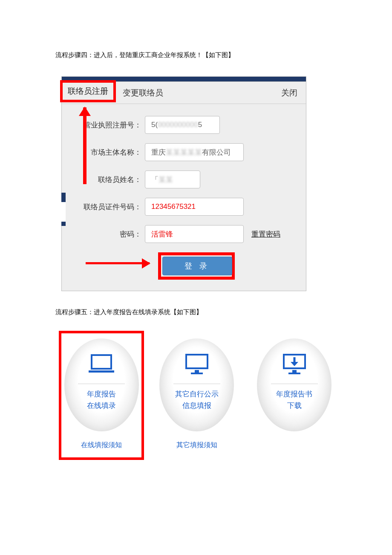 This screenshot has height=555, width=392. Describe the element at coordinates (197, 266) in the screenshot. I see `login-button: 登 录` at that location.